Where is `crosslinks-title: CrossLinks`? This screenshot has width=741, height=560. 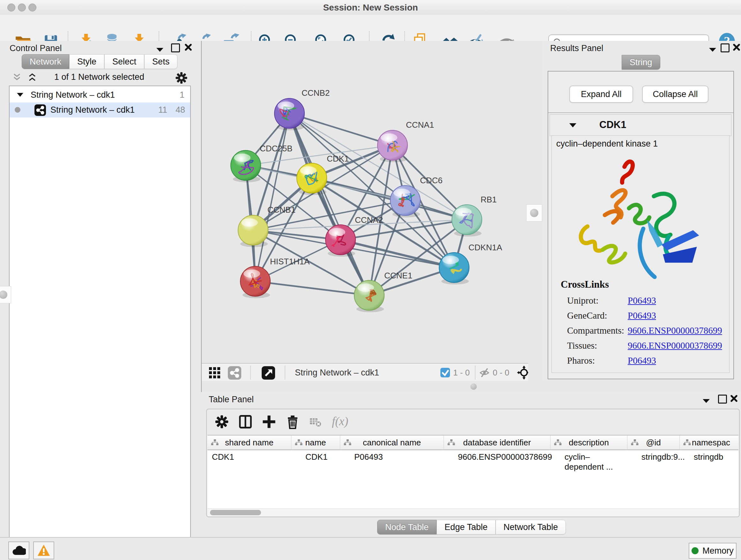
crosslinks-title: CrossLinks is located at coordinates (585, 285).